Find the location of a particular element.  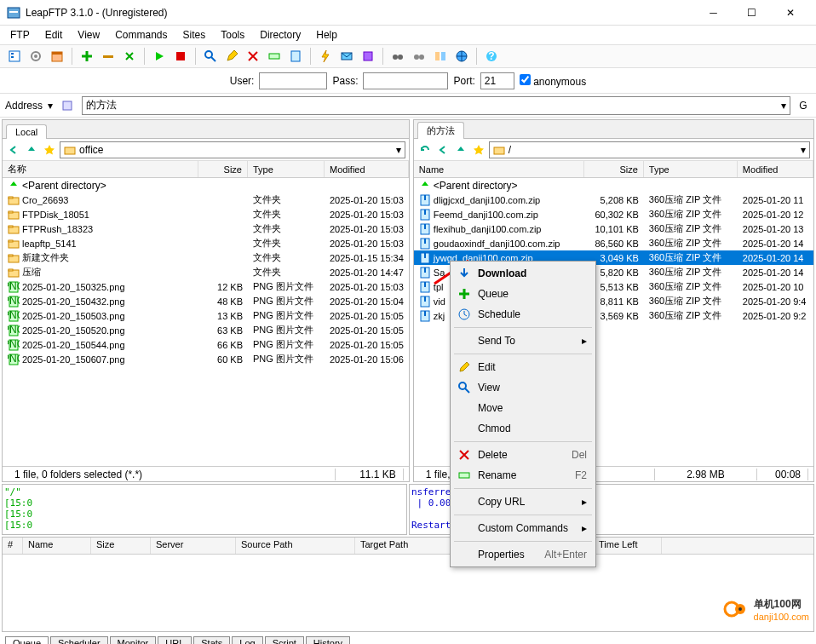

connect-icon is located at coordinates (87, 56).